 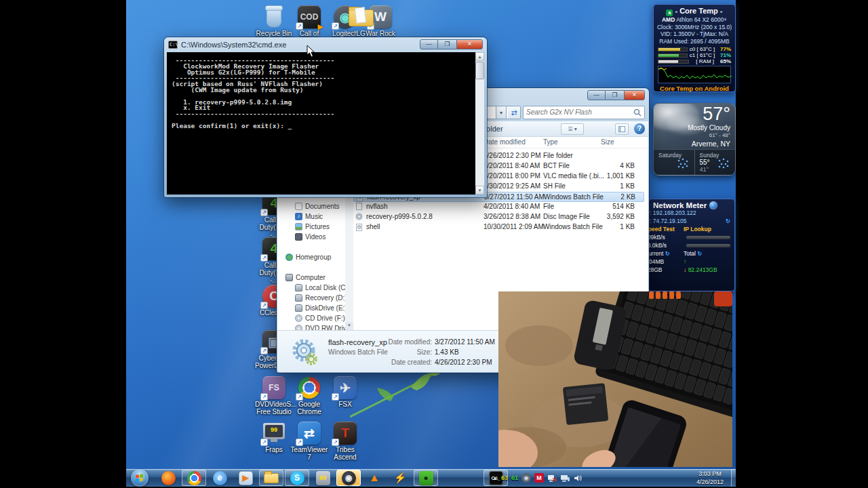 I want to click on core-temp-footer-link: Core Temp on Android, so click(x=694, y=88).